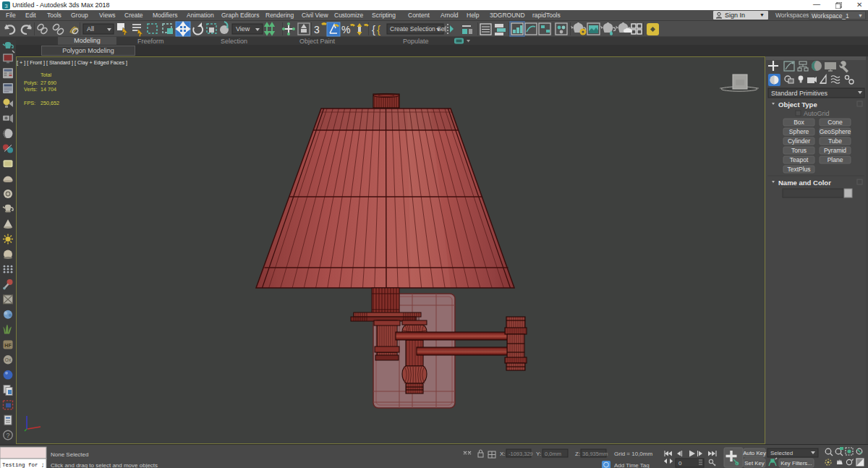  I want to click on svg-text: Cylinder, so click(799, 141).